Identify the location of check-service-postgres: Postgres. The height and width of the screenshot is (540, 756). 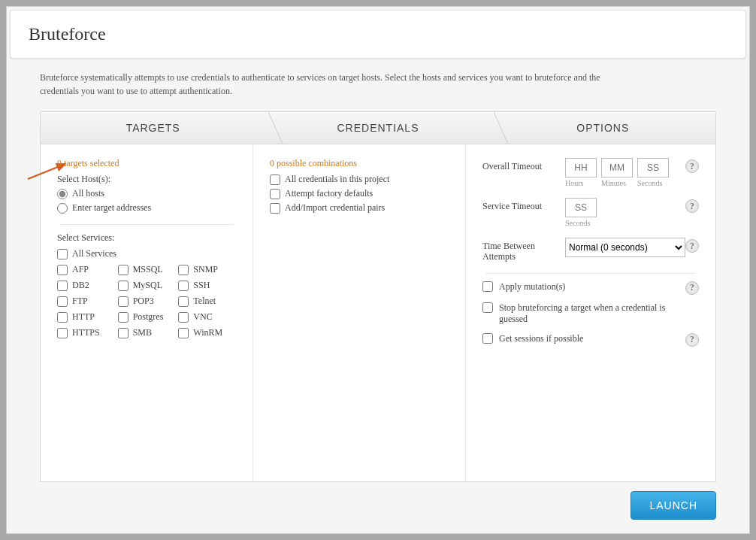
(147, 317).